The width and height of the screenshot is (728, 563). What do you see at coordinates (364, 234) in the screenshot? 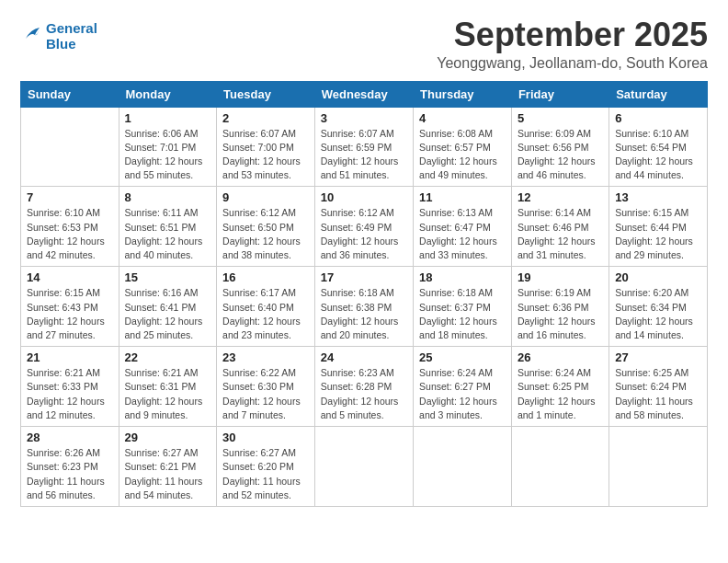
I see `day-detail: Sunrise: 6:12 AMSunset: 6:49 PMDaylight:…` at bounding box center [364, 234].